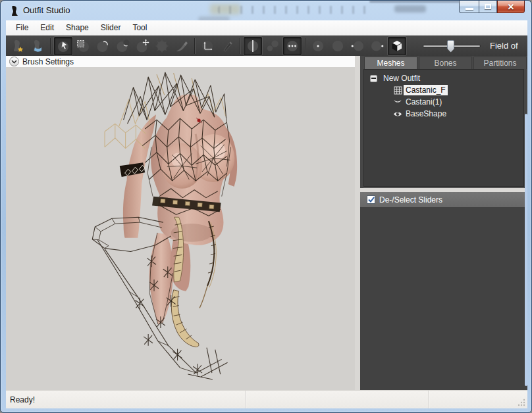  I want to click on deselect-sliders-checkbox, so click(371, 200).